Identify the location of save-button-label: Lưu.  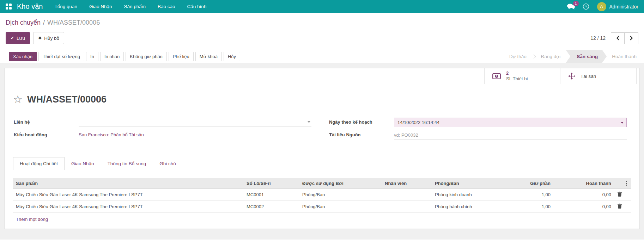
(21, 38).